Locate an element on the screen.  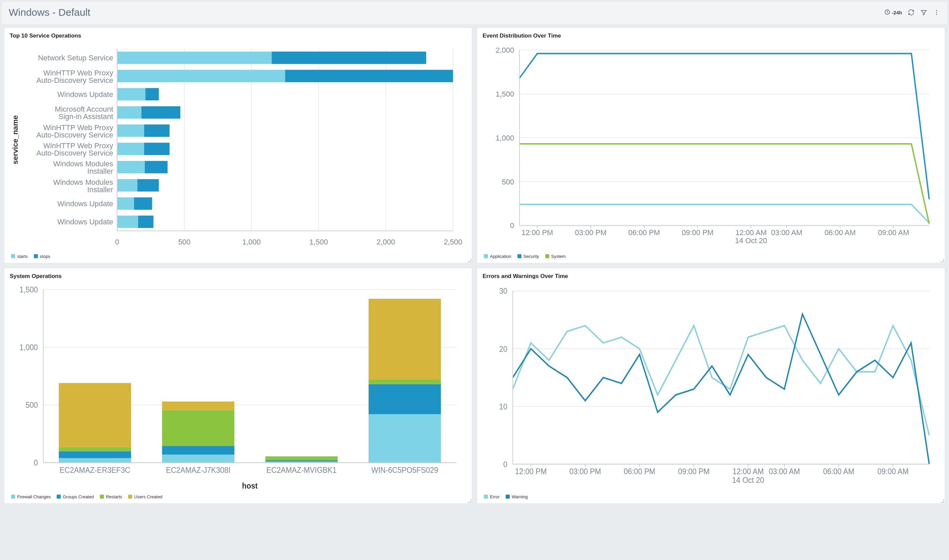
legend-item: System is located at coordinates (555, 257).